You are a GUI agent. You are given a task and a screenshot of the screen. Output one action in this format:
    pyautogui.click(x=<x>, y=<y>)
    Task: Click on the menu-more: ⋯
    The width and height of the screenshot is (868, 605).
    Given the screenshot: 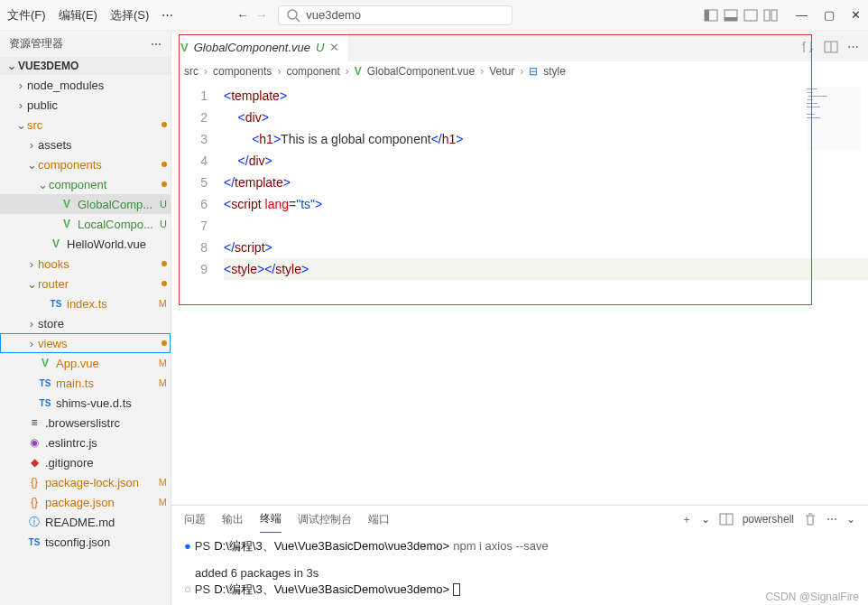 What is the action you would take?
    pyautogui.click(x=168, y=14)
    